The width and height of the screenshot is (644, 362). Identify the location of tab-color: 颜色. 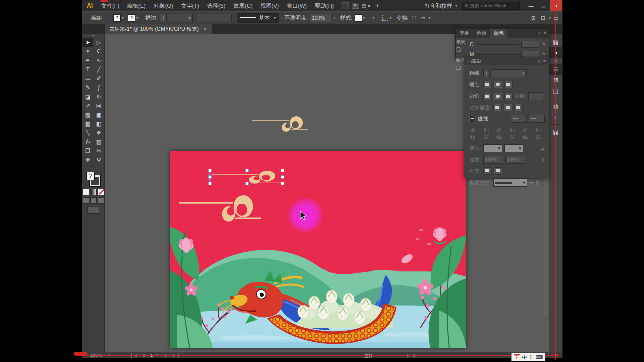
(499, 33).